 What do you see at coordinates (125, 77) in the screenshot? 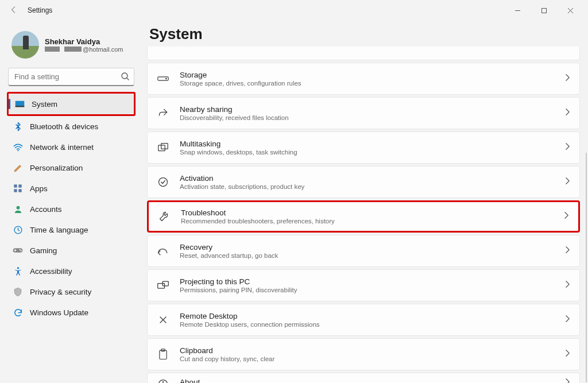
I see `search-icon` at bounding box center [125, 77].